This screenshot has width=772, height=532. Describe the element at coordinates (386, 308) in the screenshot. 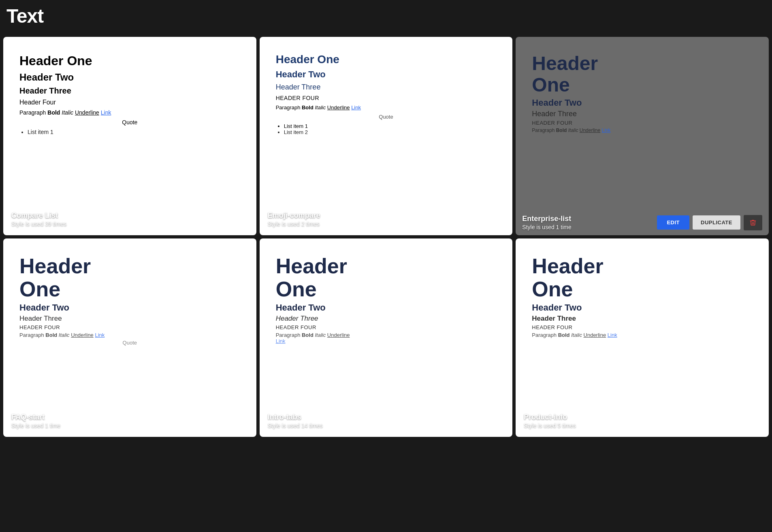

I see `card5-h2: Header Two` at that location.